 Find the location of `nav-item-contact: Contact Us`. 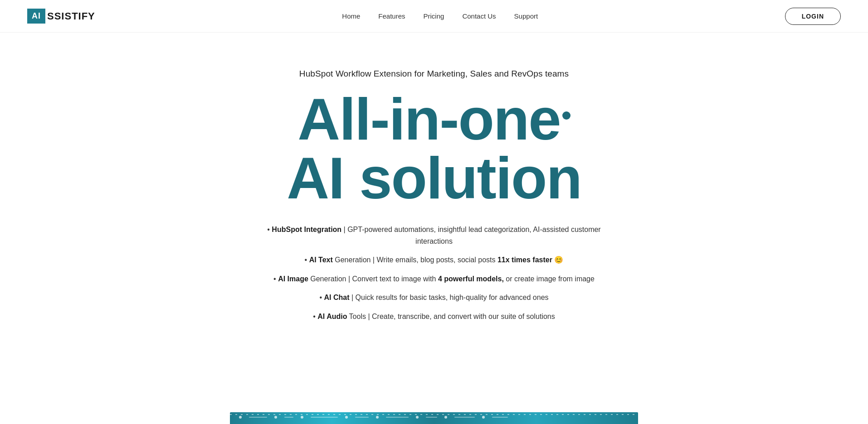

nav-item-contact: Contact Us is located at coordinates (479, 16).